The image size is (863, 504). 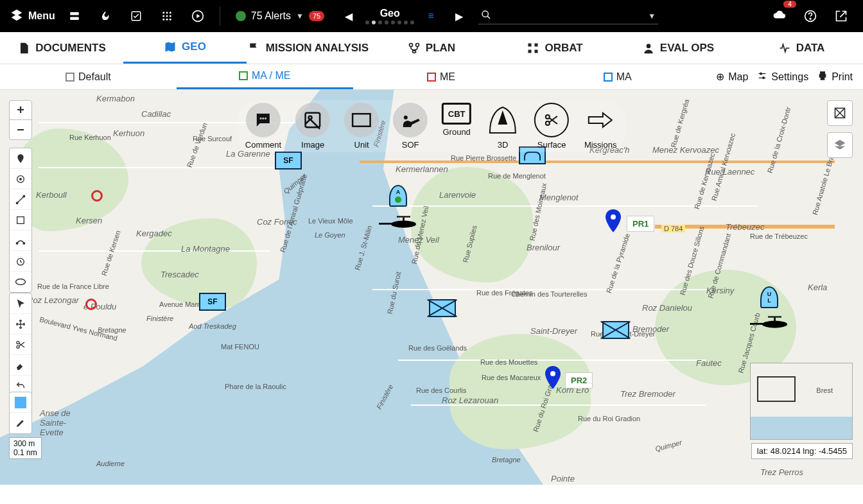 What do you see at coordinates (840, 145) in the screenshot?
I see `layers-button` at bounding box center [840, 145].